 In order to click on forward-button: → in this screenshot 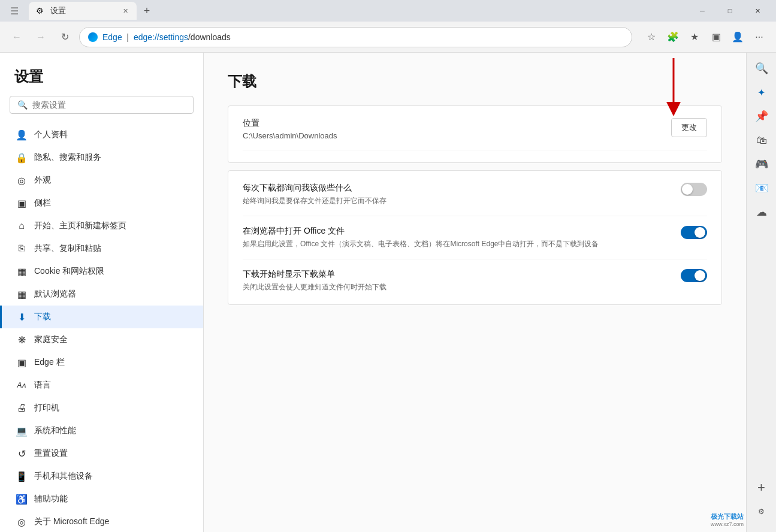, I will do `click(41, 37)`.